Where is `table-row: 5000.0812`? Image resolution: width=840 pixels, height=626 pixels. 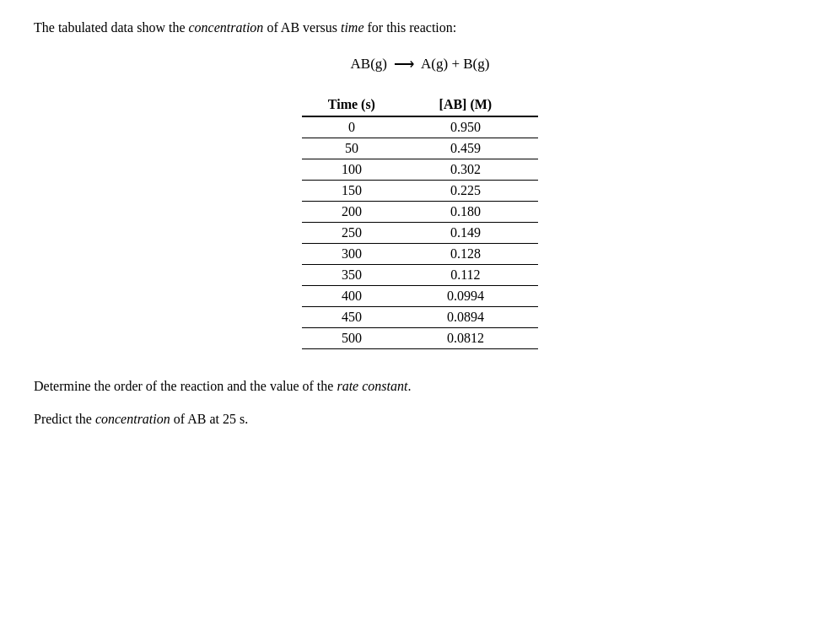 table-row: 5000.0812 is located at coordinates (420, 337).